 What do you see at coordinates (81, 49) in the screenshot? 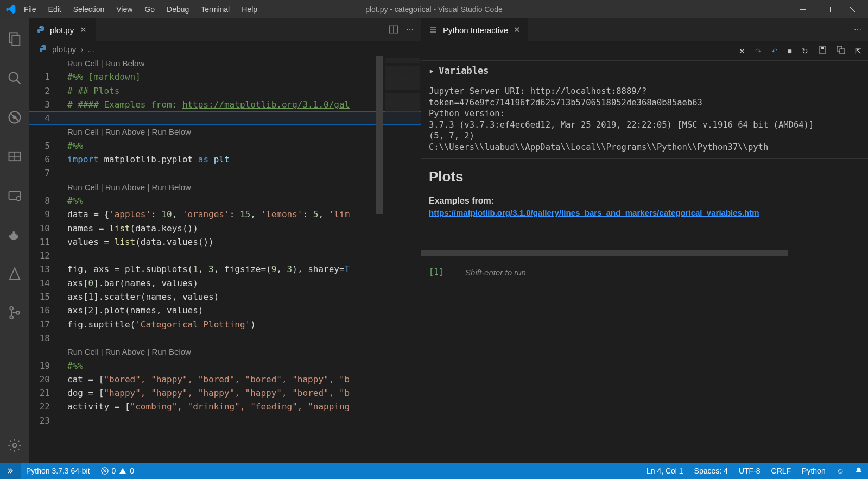
I see `breadcrumb-sep: ›` at bounding box center [81, 49].